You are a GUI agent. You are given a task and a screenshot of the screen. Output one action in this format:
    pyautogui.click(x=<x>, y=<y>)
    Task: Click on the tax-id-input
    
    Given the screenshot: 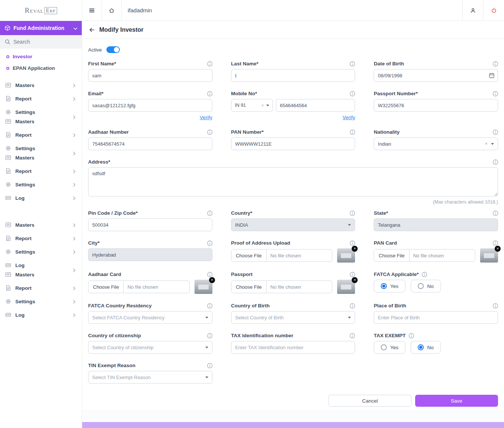 What is the action you would take?
    pyautogui.click(x=293, y=347)
    